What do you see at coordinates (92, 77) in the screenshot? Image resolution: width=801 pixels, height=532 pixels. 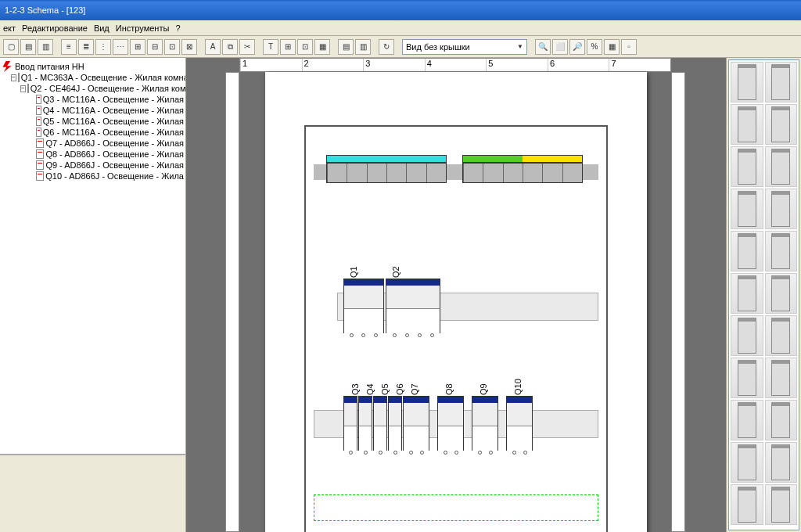 I see `tree-item-q1: − Q1 - MC363A - Освещение - Жилая комна` at bounding box center [92, 77].